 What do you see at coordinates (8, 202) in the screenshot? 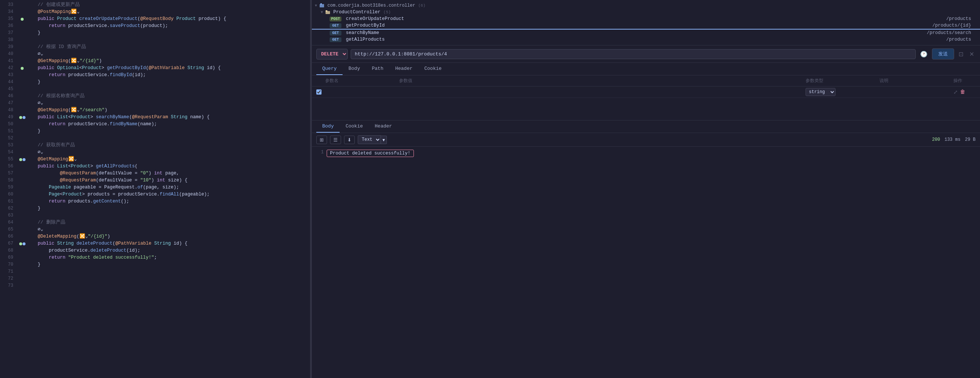
I see `ln-61: 61` at bounding box center [8, 202].